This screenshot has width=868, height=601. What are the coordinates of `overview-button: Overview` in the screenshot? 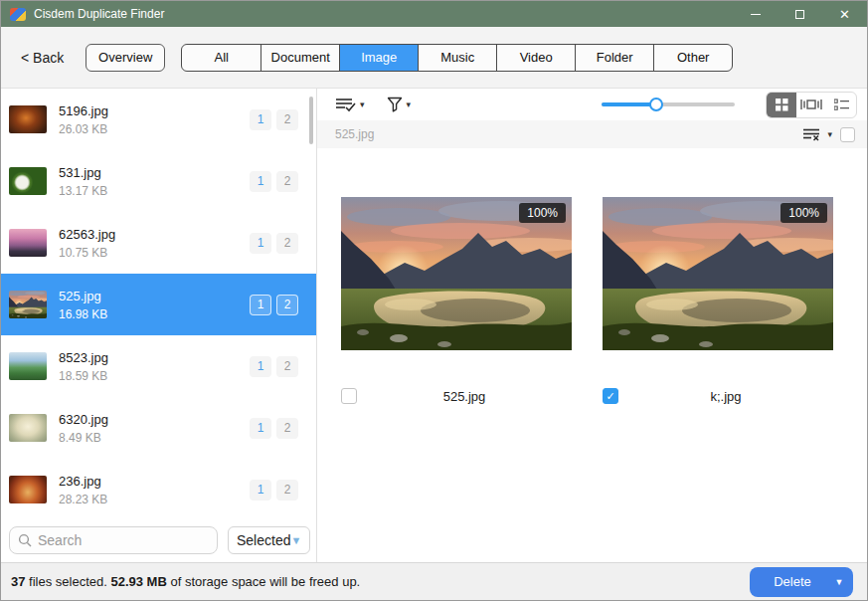 It's located at (125, 58).